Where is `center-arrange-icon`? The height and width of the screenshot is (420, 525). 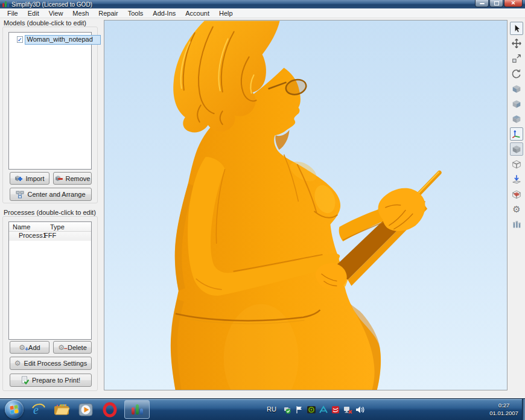 center-arrange-icon is located at coordinates (20, 194).